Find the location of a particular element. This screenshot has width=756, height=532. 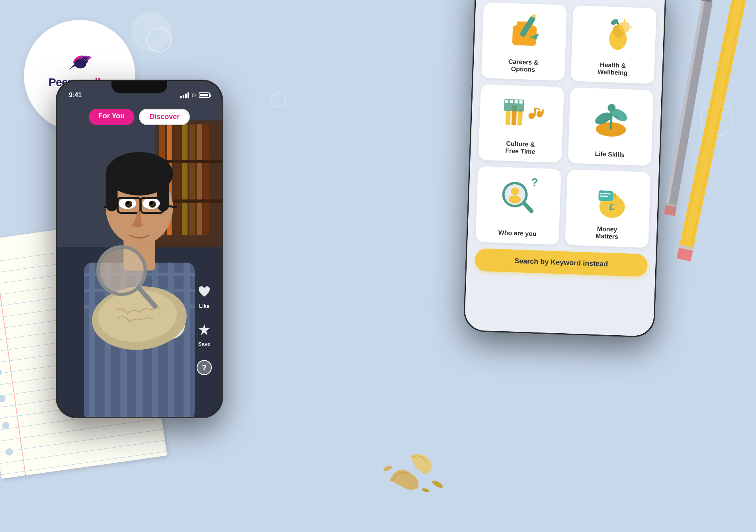

tab-foryou: For You is located at coordinates (111, 117).